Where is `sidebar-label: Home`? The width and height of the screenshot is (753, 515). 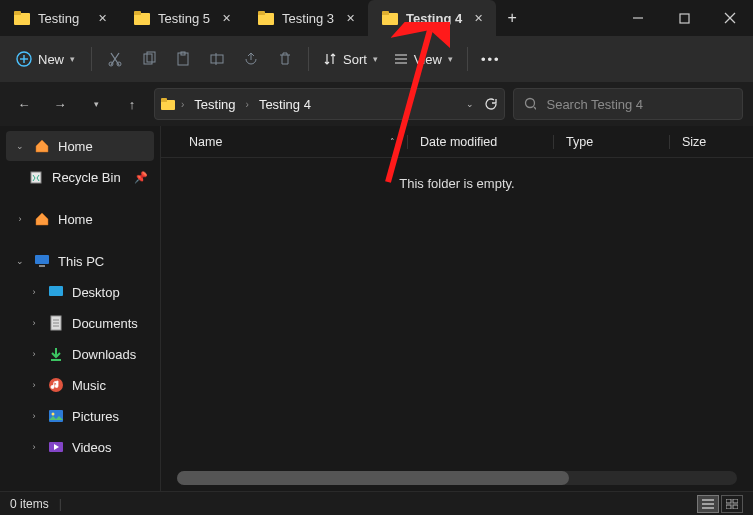
sidebar-label: Home is located at coordinates (76, 220).